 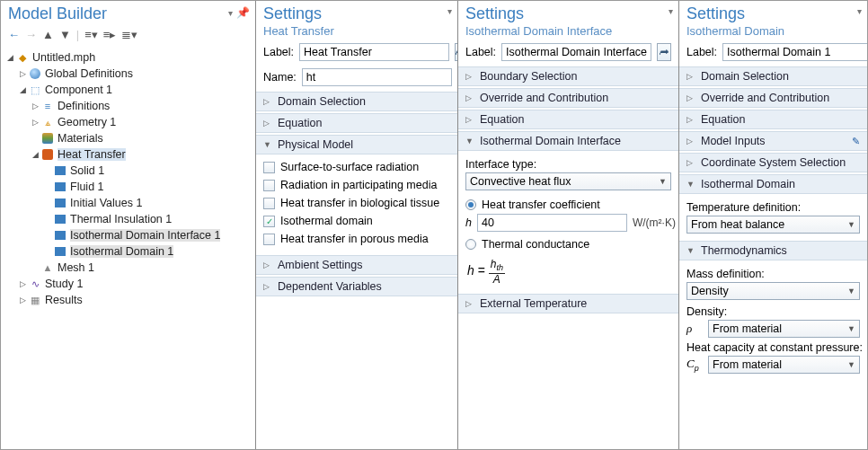 What do you see at coordinates (128, 235) in the screenshot?
I see `tree-idi: Isothermal Domain Interface 1` at bounding box center [128, 235].